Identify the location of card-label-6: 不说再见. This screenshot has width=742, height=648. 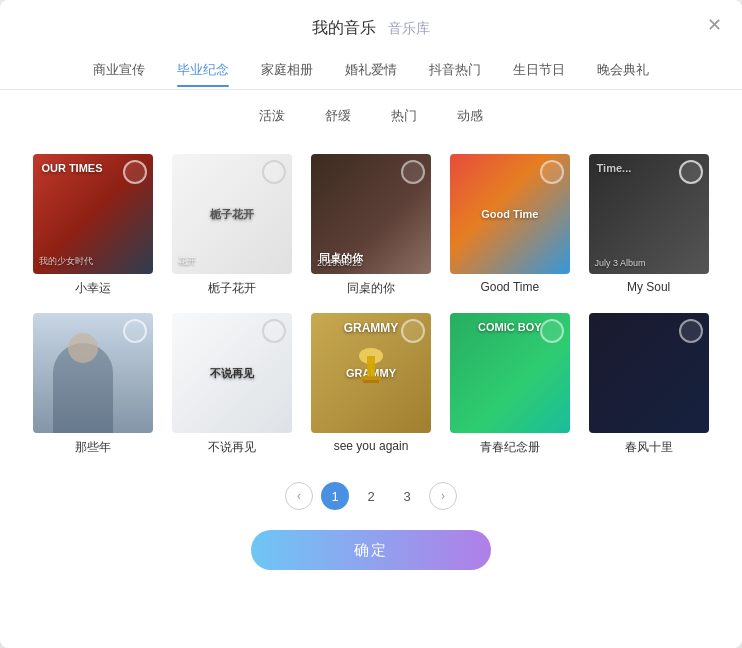
(232, 448).